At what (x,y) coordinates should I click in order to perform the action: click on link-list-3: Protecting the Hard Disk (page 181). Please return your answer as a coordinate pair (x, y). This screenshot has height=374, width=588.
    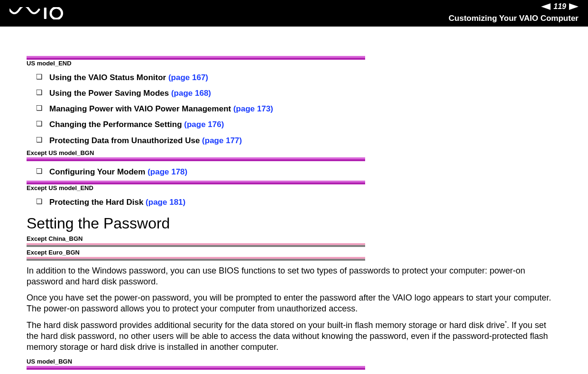
    Looking at the image, I should click on (294, 202).